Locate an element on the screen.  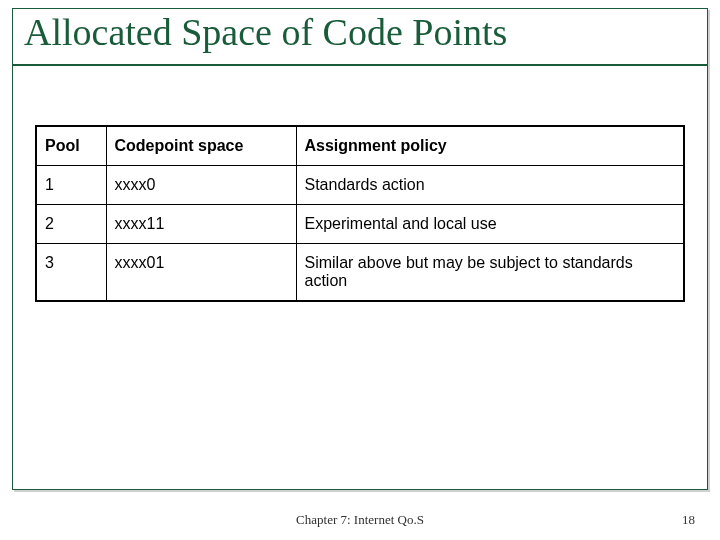
table-header-row: Pool Codepoint space Assignment policy is located at coordinates (360, 146).